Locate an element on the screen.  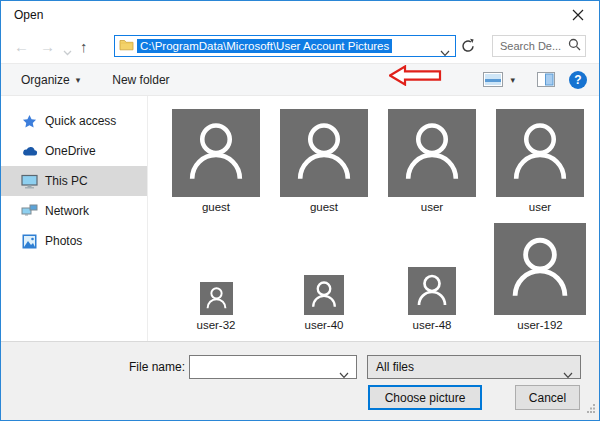
organize-button: Organize ▾ is located at coordinates (50, 80).